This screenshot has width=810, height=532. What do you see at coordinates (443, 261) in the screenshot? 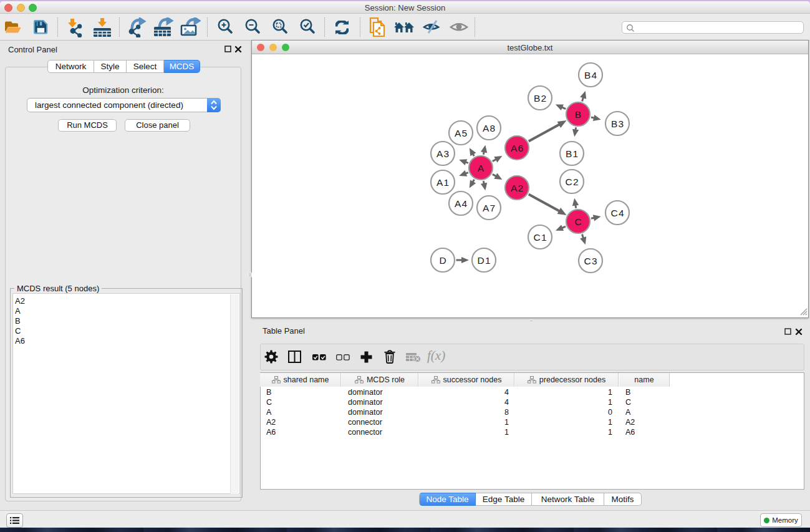
I see `svg-text: D` at bounding box center [443, 261].